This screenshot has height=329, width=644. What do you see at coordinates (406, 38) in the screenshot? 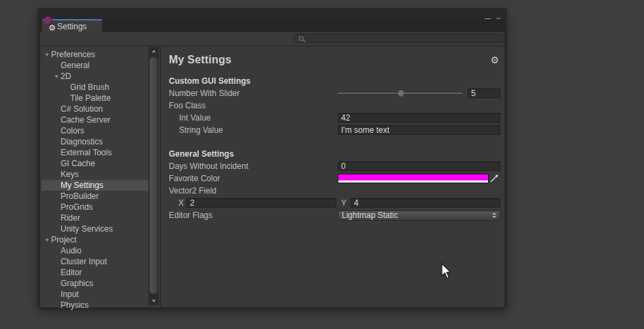
I see `search-input` at bounding box center [406, 38].